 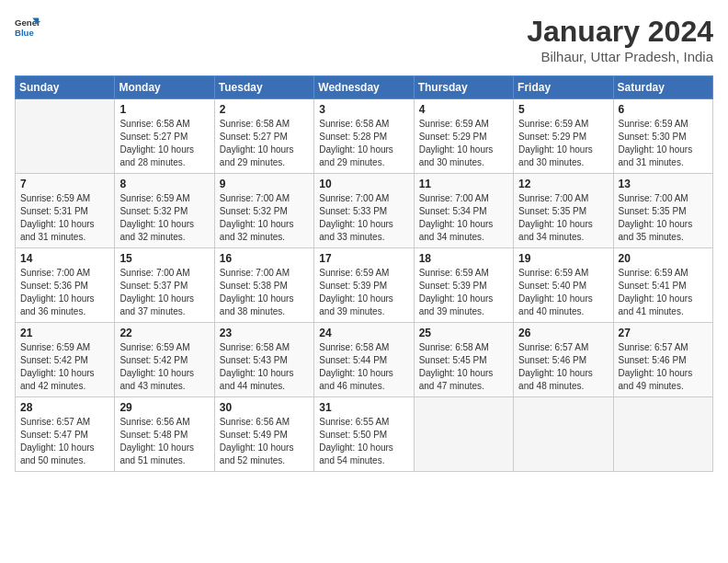 I want to click on calendar-cell: 3Sunrise: 6:58 AMSunset: 5:28 PMDaylight…, so click(x=364, y=136).